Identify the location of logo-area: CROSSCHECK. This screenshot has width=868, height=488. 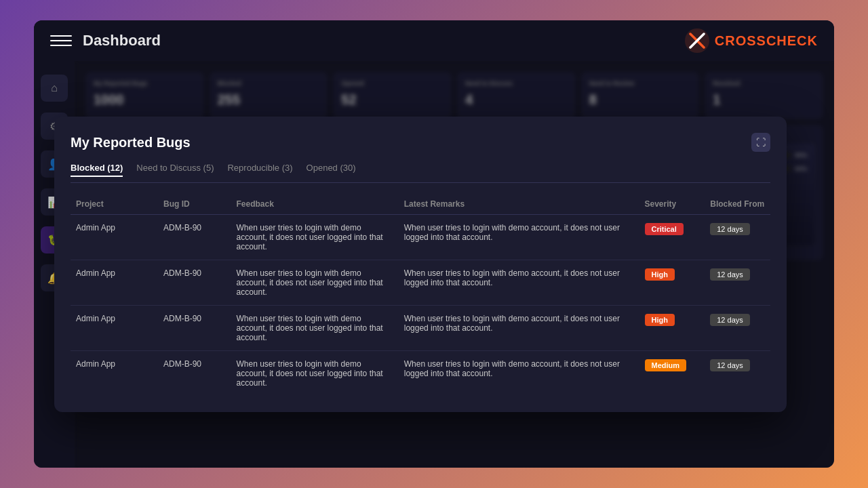
(751, 41).